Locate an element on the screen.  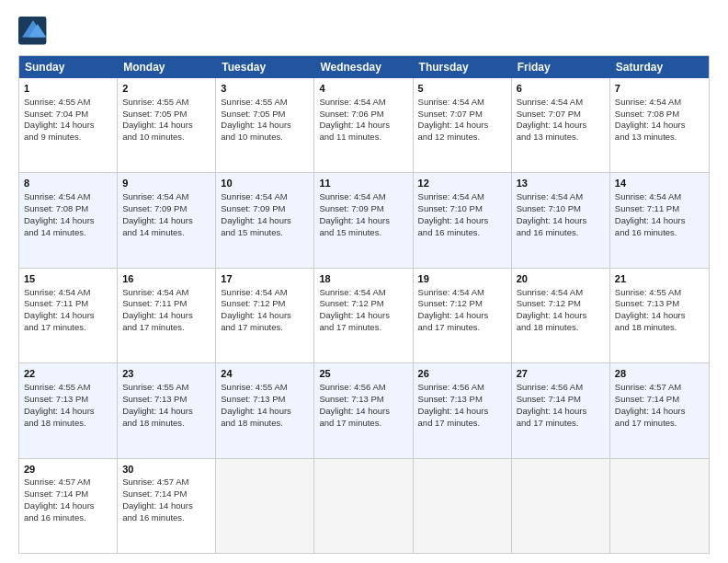
header-day-wednesday: Wednesday is located at coordinates (364, 67).